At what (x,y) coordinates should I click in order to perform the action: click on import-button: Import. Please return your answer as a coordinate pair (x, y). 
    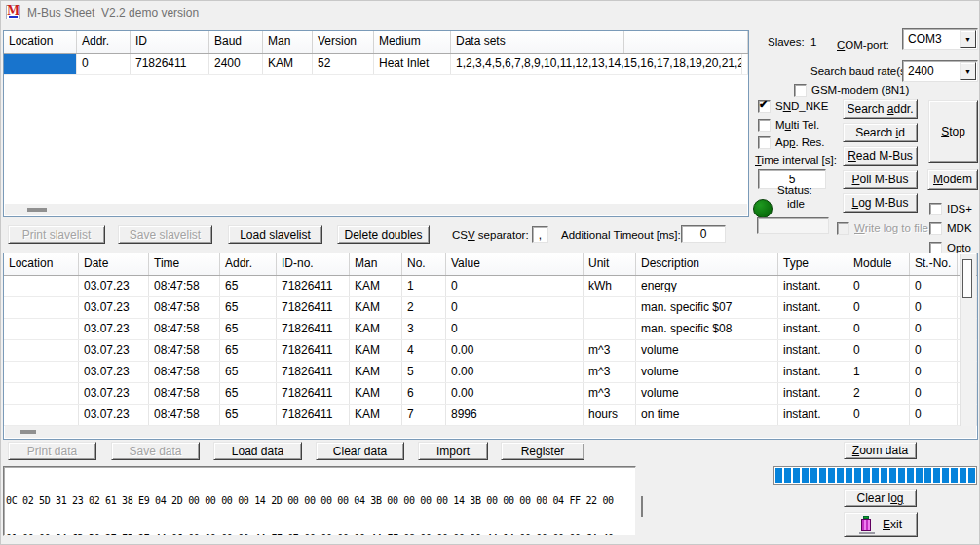
    Looking at the image, I should click on (453, 450).